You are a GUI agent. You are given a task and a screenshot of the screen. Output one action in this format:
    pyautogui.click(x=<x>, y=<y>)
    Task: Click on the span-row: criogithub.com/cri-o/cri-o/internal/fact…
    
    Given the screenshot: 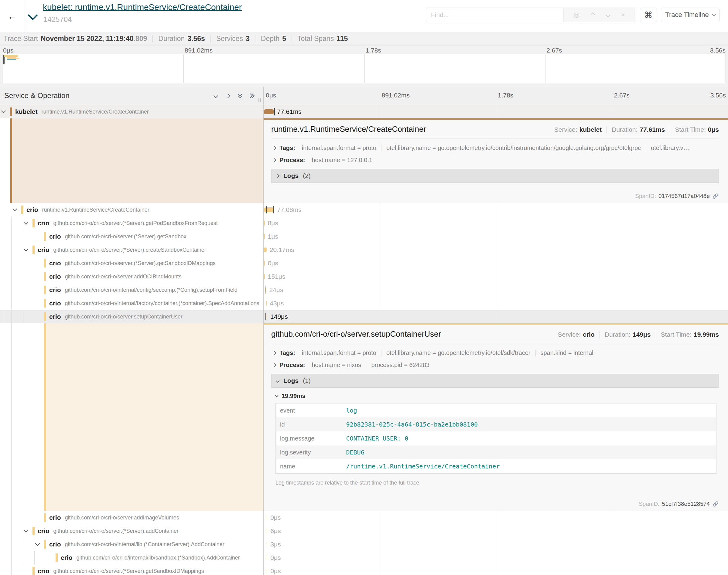 What is the action you would take?
    pyautogui.click(x=364, y=303)
    